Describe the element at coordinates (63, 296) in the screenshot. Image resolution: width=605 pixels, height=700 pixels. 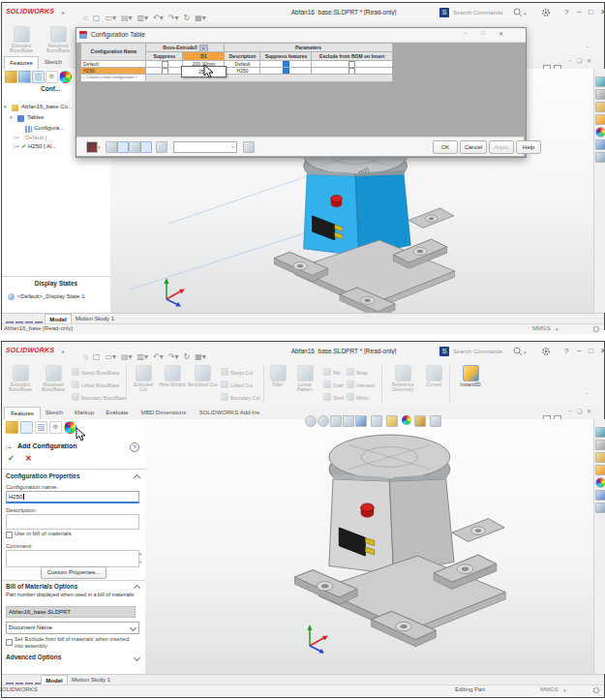
I see `display-state-item: <Default>_Display State 1` at that location.